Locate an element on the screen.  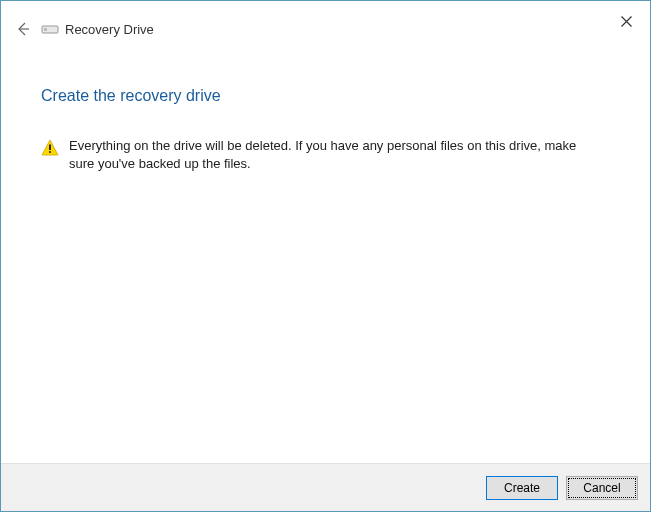
back-arrow-icon is located at coordinates (23, 29).